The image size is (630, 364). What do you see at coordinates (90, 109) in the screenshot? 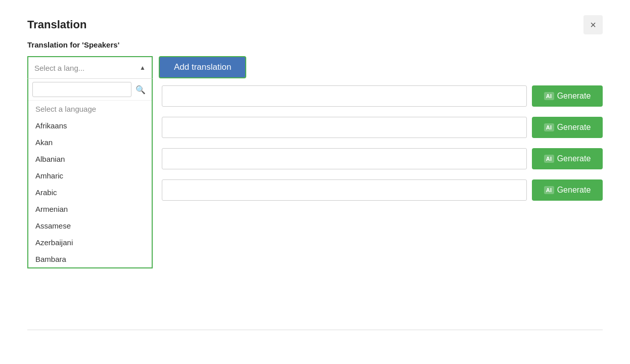
I see `language-option-placeholder: Select a language` at bounding box center [90, 109].